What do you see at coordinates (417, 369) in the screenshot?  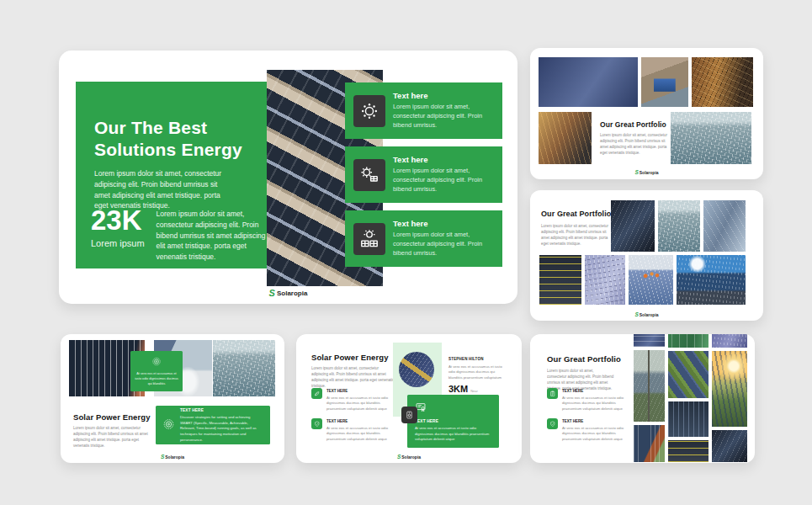 I see `photo-panel-circle` at bounding box center [417, 369].